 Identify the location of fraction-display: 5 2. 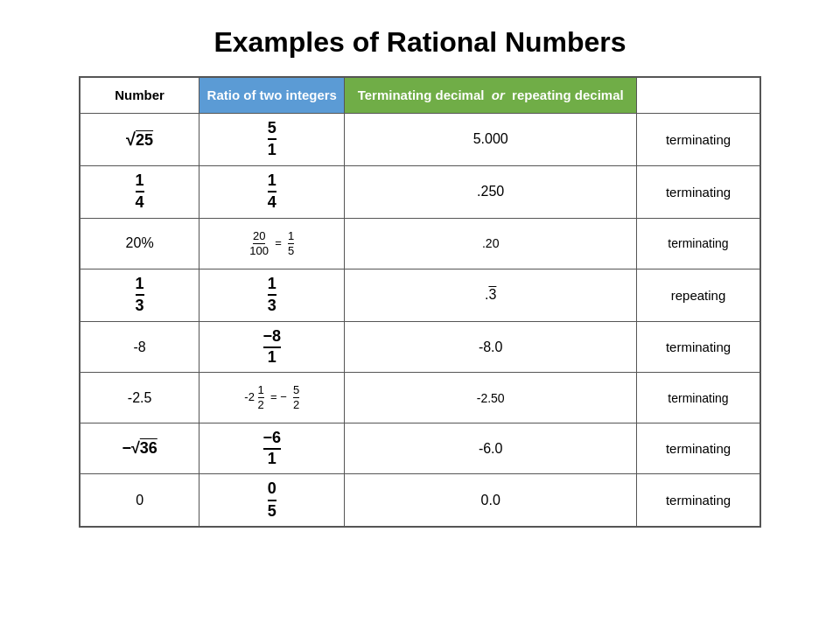
(296, 398).